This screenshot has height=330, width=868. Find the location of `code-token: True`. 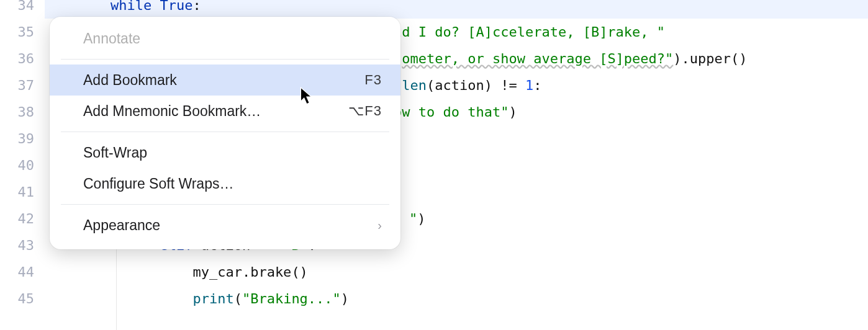

code-token: True is located at coordinates (176, 6).